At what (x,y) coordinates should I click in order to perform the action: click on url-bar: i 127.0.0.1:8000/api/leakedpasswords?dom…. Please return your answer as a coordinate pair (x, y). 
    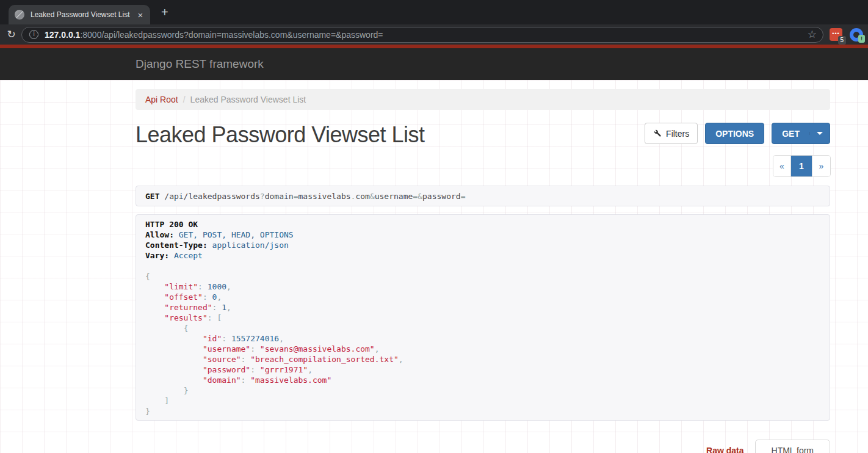
    Looking at the image, I should click on (422, 35).